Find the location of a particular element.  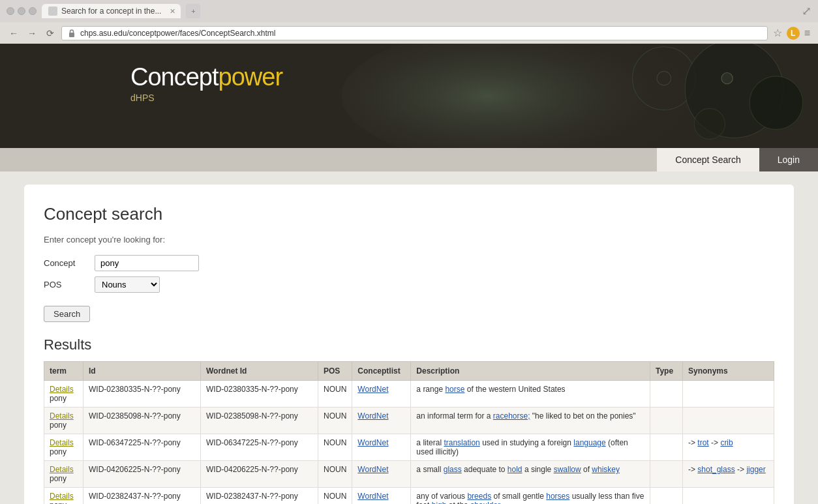

pos-form-row: POS Nouns Verbs Adjectives Adverbs Other… is located at coordinates (409, 284).